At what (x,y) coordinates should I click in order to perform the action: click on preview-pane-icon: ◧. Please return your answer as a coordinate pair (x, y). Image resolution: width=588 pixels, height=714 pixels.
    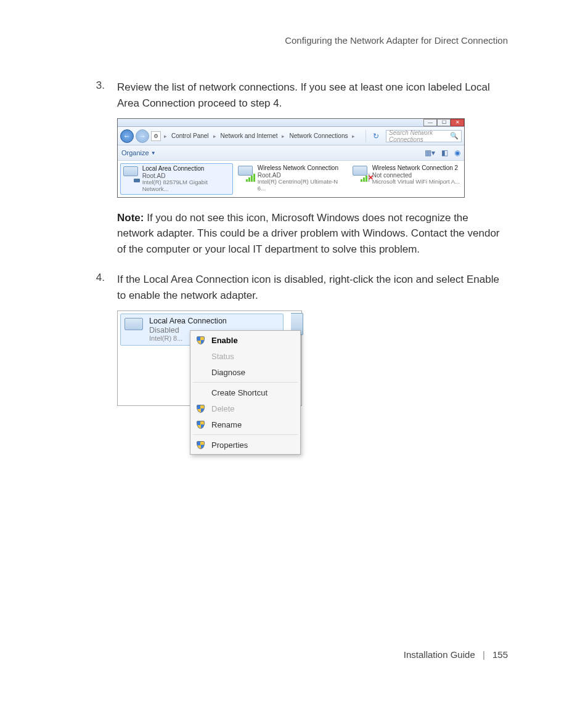
    Looking at the image, I should click on (445, 153).